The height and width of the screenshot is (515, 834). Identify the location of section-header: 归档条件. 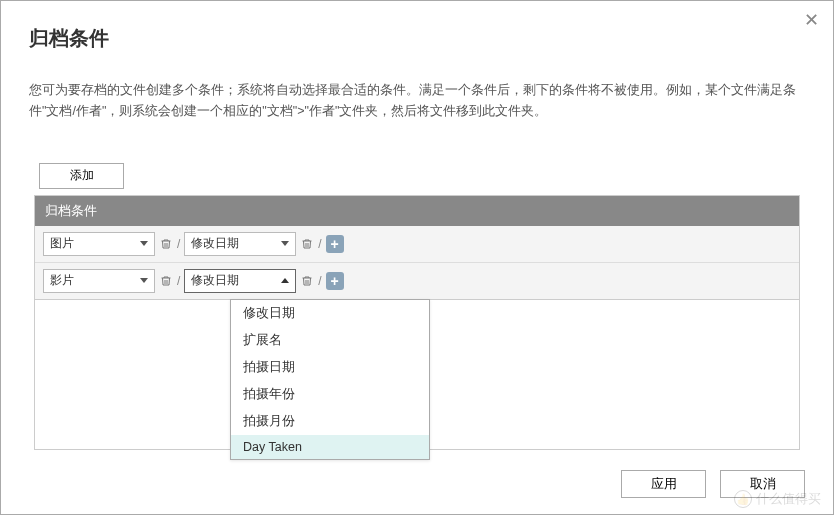
(417, 211).